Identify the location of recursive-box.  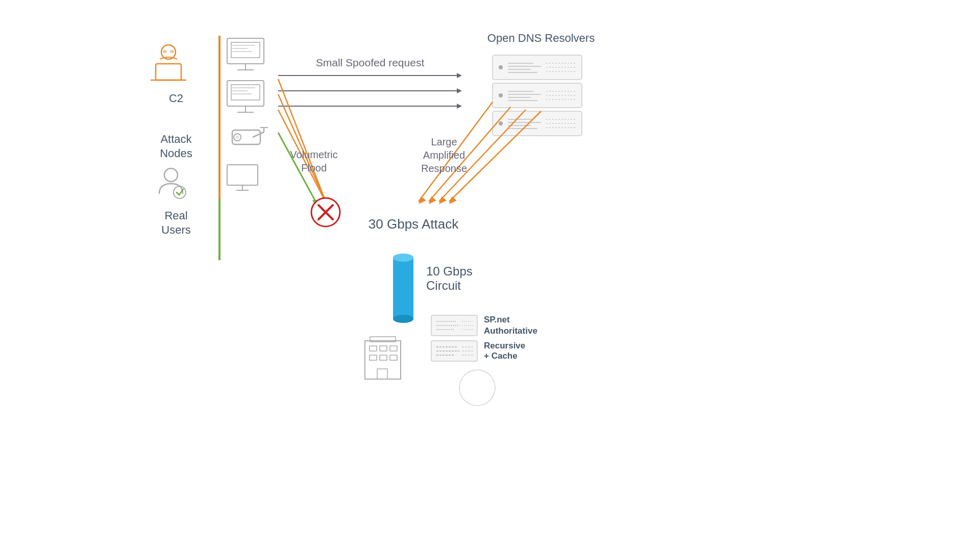
(454, 351).